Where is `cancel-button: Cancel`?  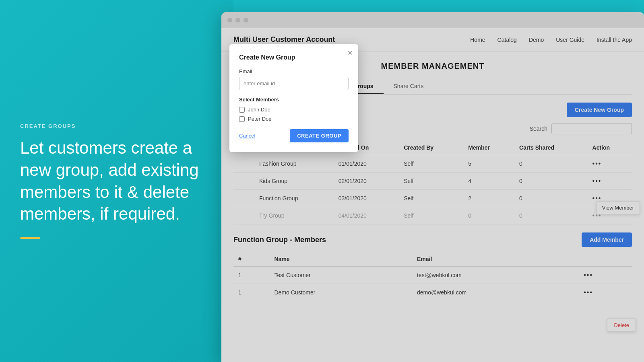 cancel-button: Cancel is located at coordinates (247, 136).